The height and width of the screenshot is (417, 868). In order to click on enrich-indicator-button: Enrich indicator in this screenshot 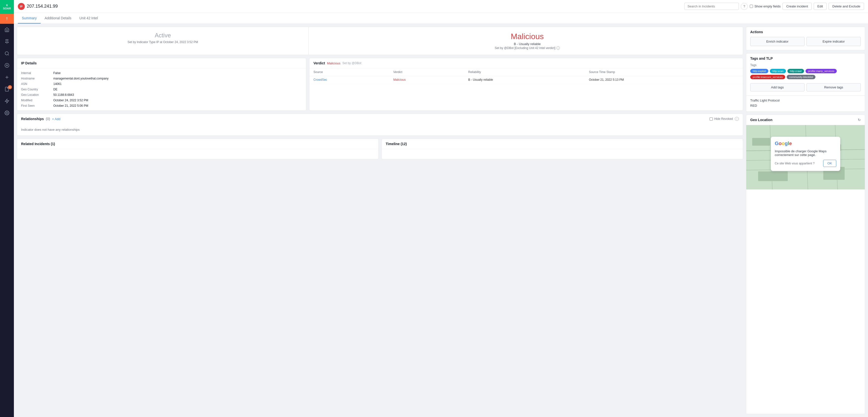, I will do `click(777, 42)`.